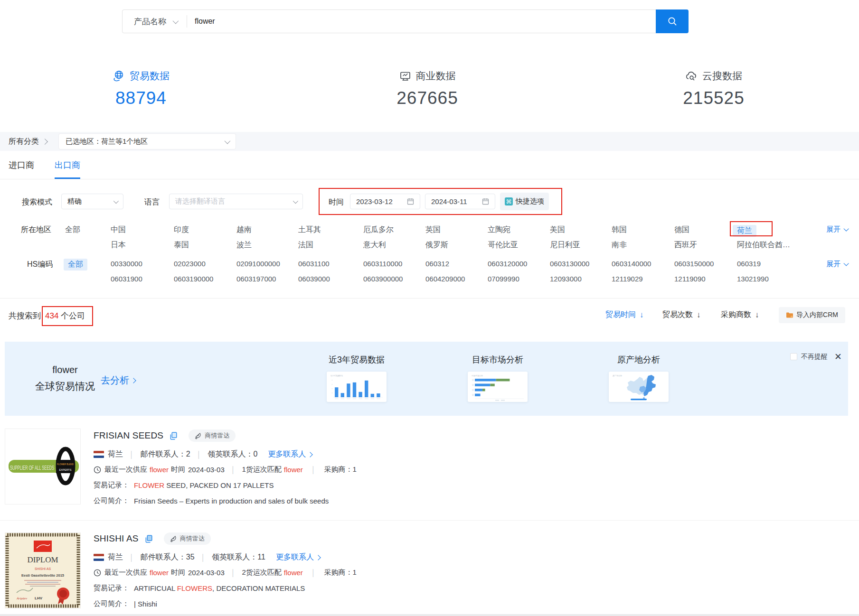 The image size is (859, 616). I want to click on hs-code-option: 02023000, so click(190, 264).